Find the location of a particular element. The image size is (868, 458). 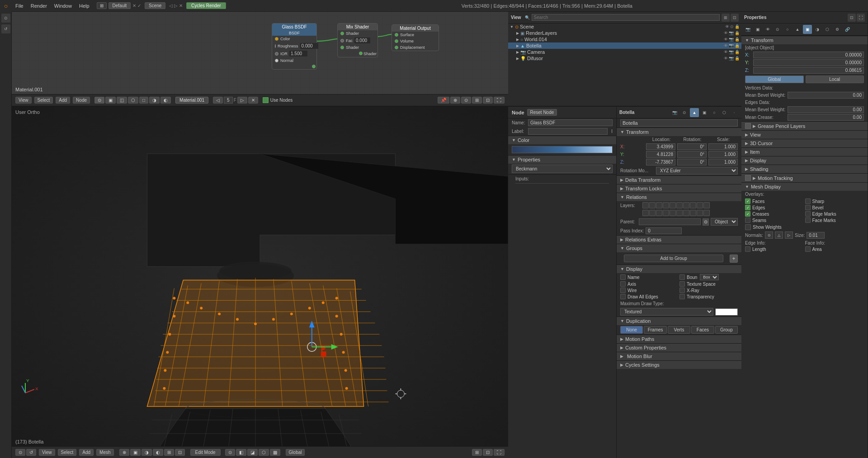

lc14 is located at coordinates (666, 213).